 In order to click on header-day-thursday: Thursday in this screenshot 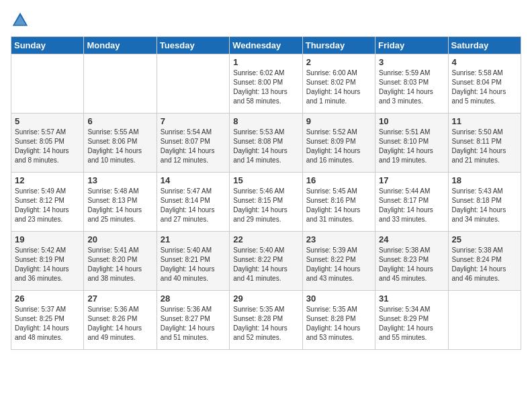, I will do `click(339, 46)`.